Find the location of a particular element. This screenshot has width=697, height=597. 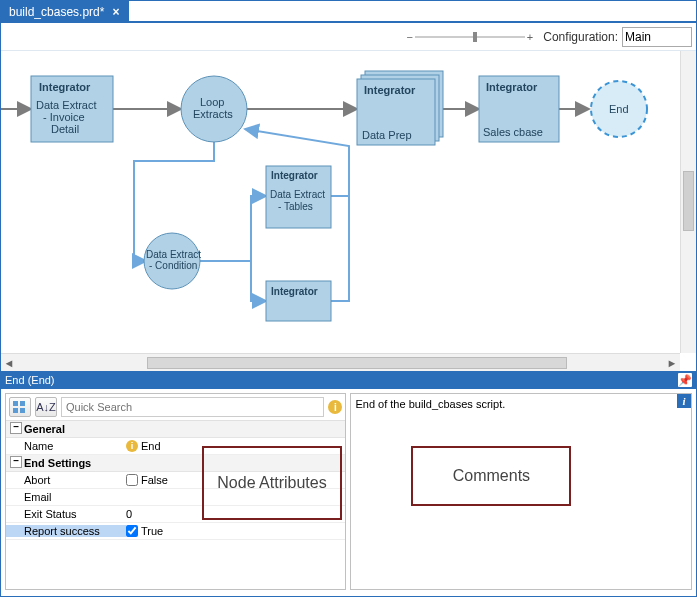

info-corner-icon: i is located at coordinates (684, 401).